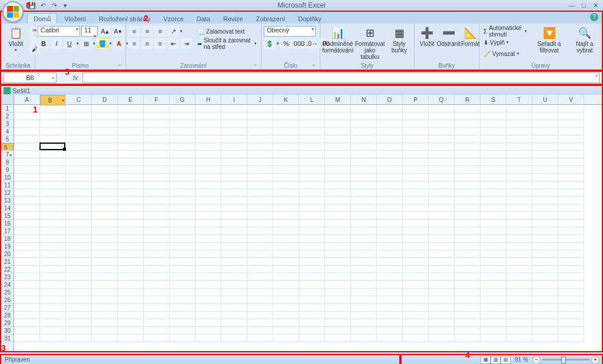 The width and height of the screenshot is (603, 364). I want to click on wrap-text-button: 📃 Zalamovat text, so click(227, 31).